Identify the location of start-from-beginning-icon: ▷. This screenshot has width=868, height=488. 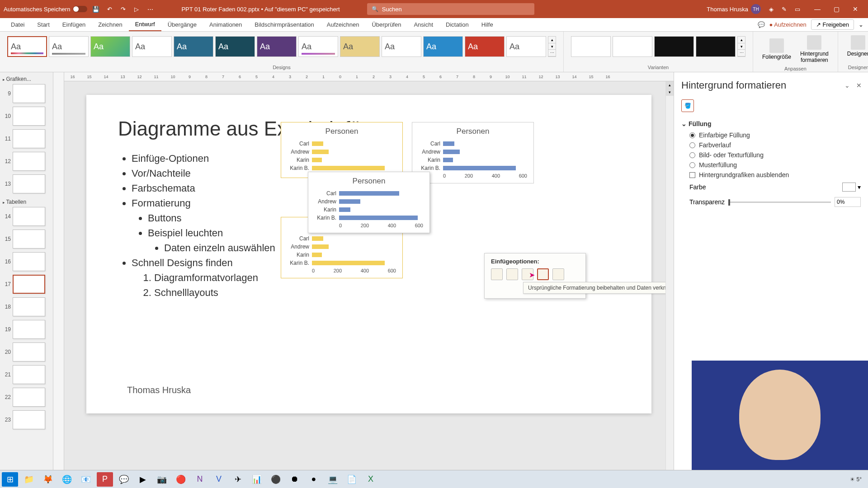
(137, 9).